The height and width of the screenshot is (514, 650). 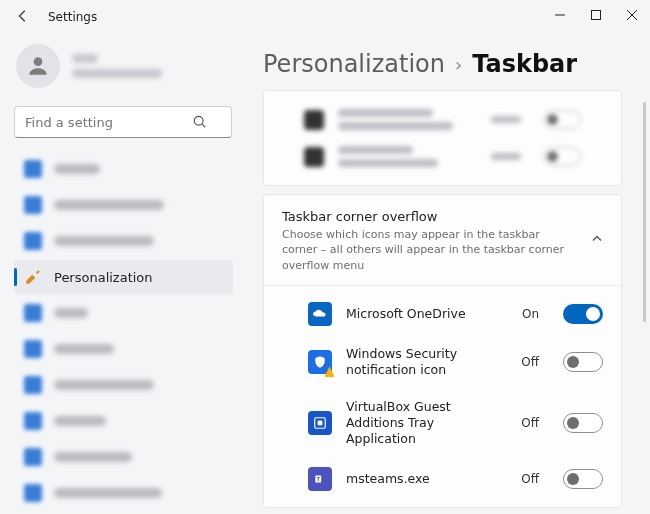 What do you see at coordinates (442, 362) in the screenshot?
I see `overflow-item-security: Windows Security notification icon Off` at bounding box center [442, 362].